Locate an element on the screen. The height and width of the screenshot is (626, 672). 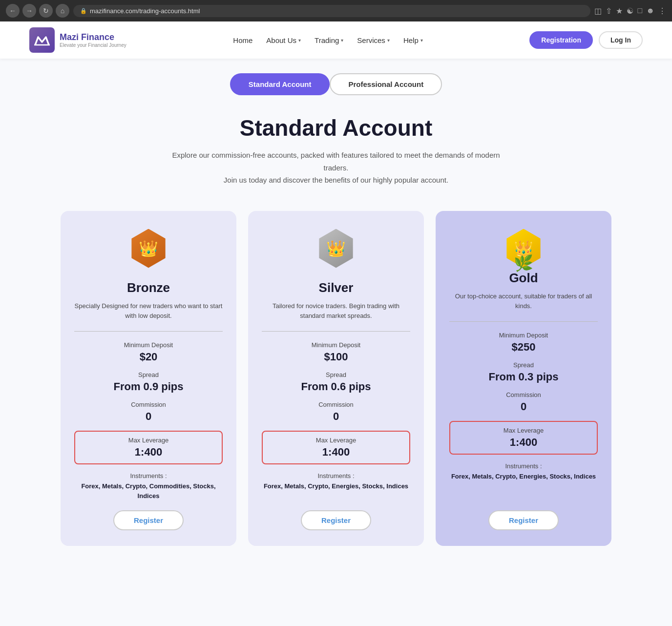
share-icon: ⇧ is located at coordinates (609, 11).